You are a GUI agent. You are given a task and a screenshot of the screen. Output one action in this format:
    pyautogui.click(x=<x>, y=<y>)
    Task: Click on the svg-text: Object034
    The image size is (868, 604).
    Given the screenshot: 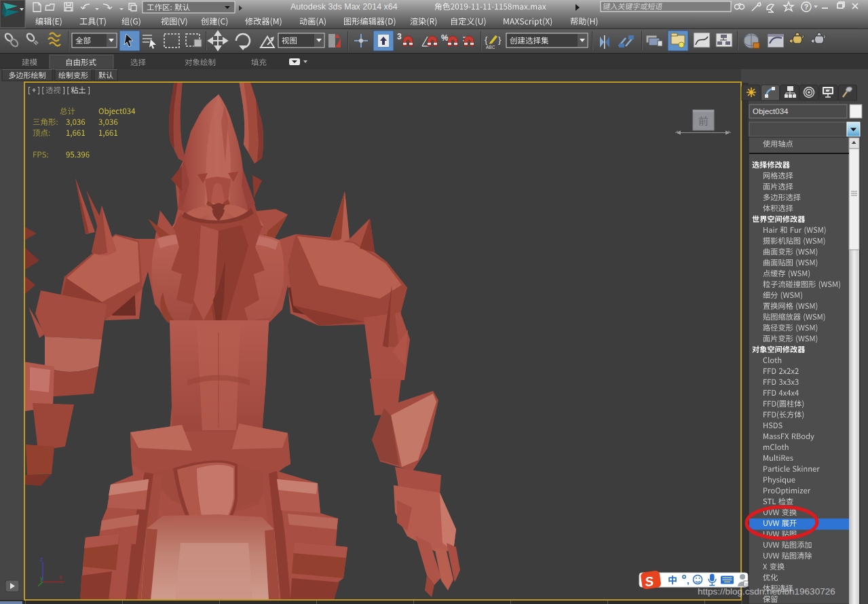 What is the action you would take?
    pyautogui.click(x=771, y=111)
    